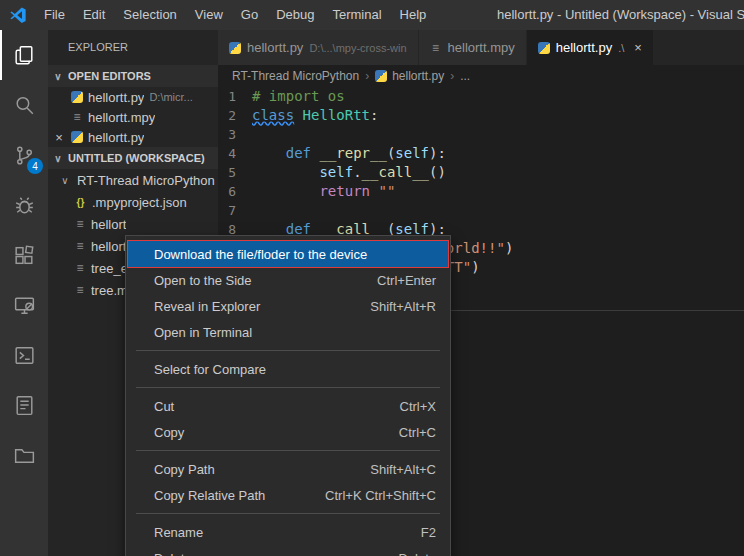 The image size is (744, 556). Describe the element at coordinates (356, 15) in the screenshot. I see `menu-terminal: Terminal` at that location.